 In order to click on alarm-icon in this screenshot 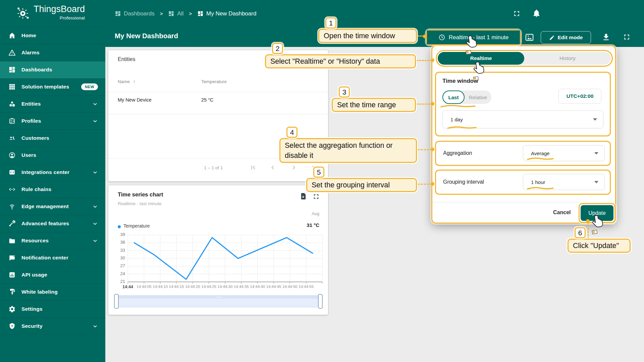, I will do `click(12, 53)`.